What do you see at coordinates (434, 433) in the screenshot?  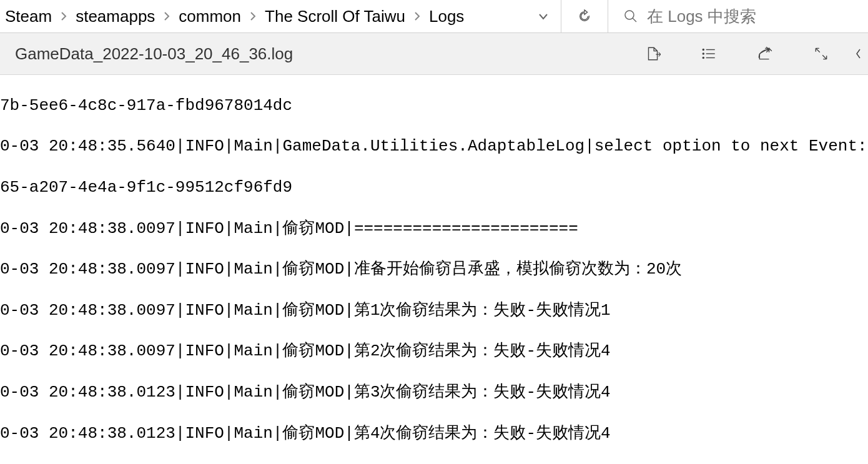 I see `log-line: 0-03 20:48:38.0123|INFO|Main|偷窃MOD|第4次偷窃…` at bounding box center [434, 433].